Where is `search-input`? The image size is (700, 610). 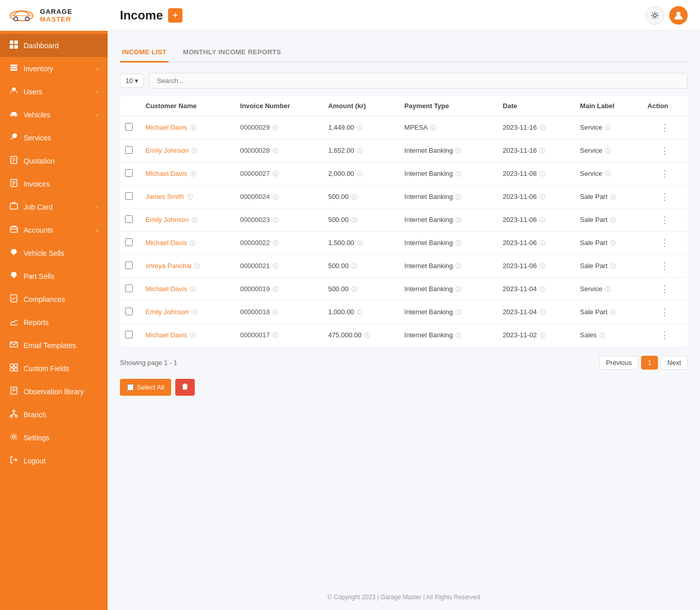
search-input is located at coordinates (418, 81).